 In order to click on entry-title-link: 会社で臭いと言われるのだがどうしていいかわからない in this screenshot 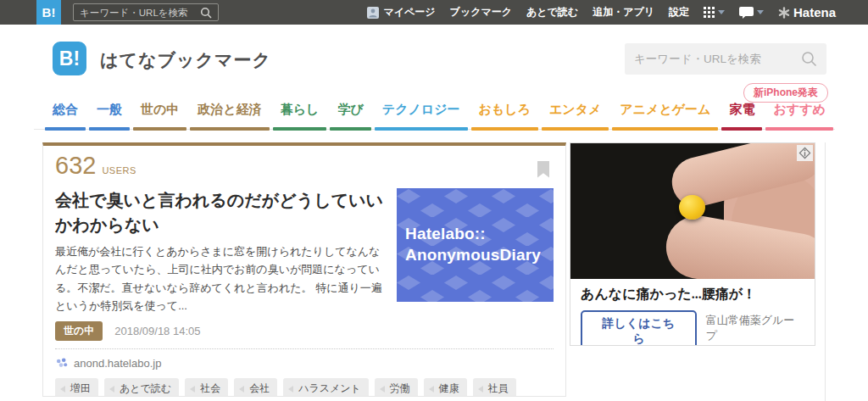, I will do `click(220, 213)`.